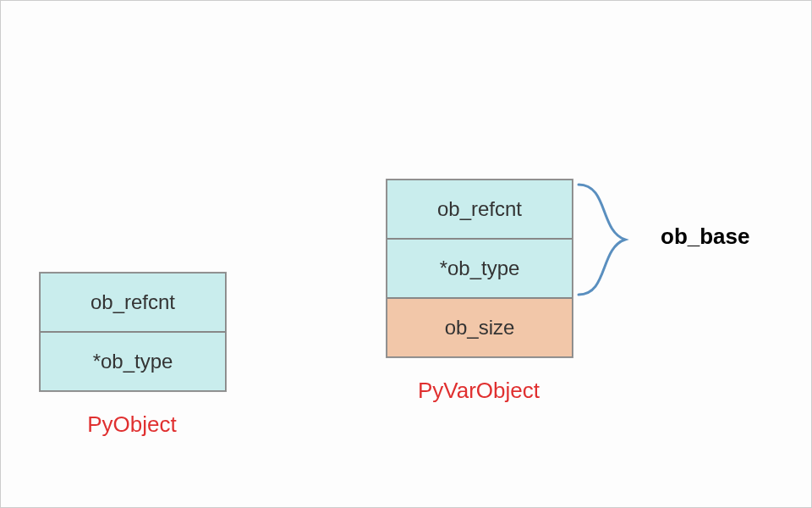  Describe the element at coordinates (480, 268) in the screenshot. I see `pyvarobject-field-type: *ob_type` at that location.